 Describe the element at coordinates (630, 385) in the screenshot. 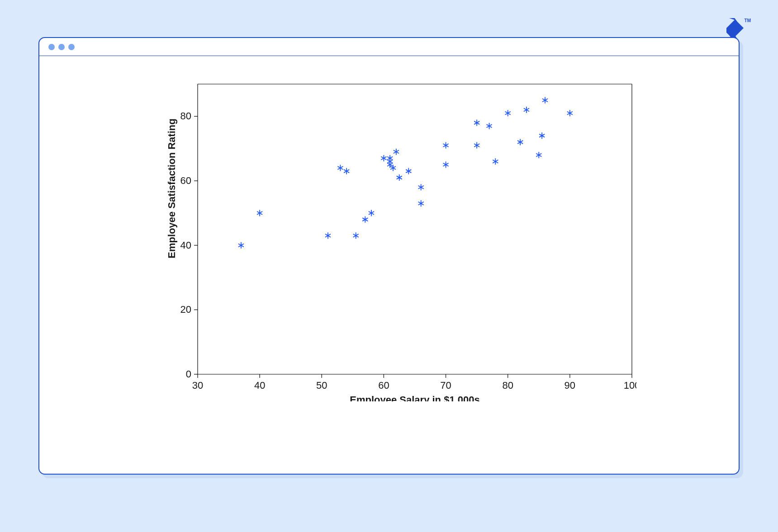

I see `x-tick-label: 100` at that location.